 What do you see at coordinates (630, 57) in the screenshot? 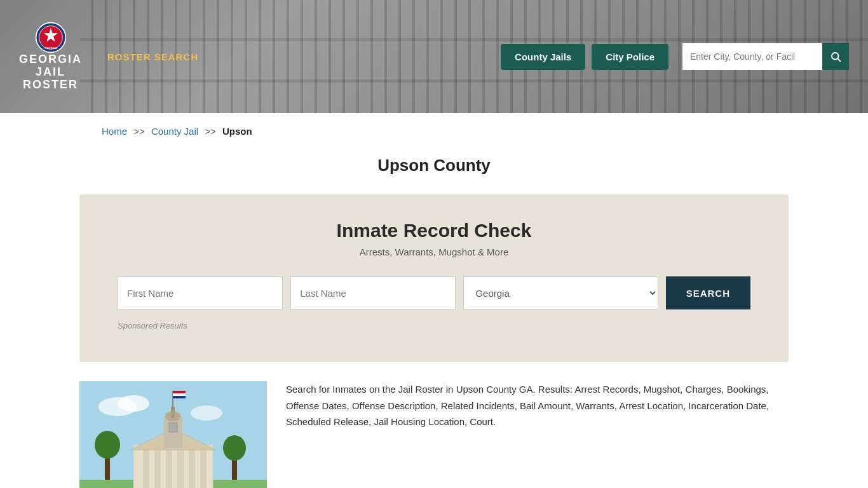
I see `city-police-button: City Police` at bounding box center [630, 57].